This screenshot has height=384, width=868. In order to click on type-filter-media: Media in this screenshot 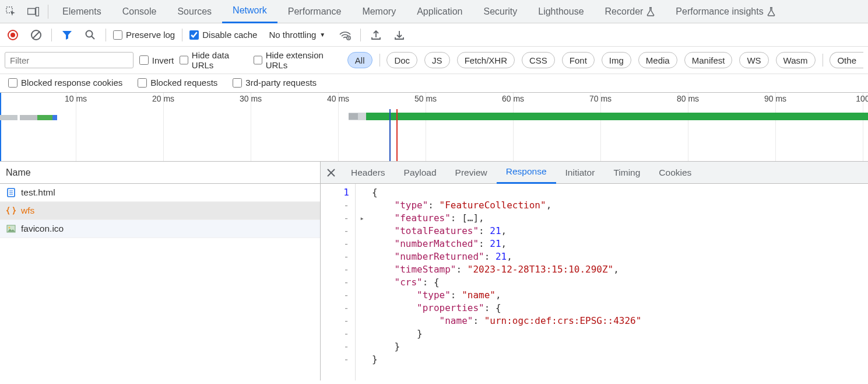, I will do `click(658, 60)`.